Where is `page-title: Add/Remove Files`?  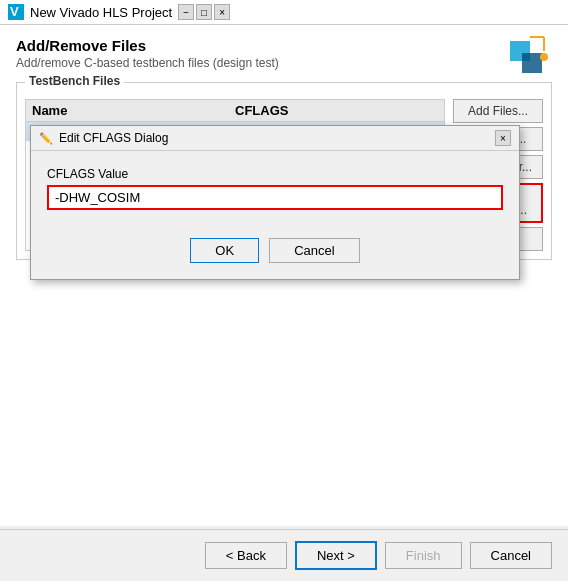 page-title: Add/Remove Files is located at coordinates (284, 46).